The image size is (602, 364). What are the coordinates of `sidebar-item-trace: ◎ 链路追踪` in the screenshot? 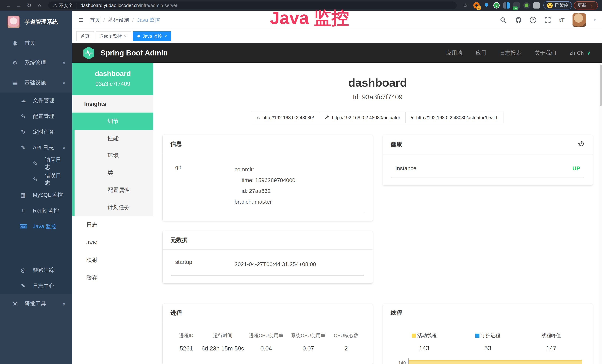 It's located at (36, 270).